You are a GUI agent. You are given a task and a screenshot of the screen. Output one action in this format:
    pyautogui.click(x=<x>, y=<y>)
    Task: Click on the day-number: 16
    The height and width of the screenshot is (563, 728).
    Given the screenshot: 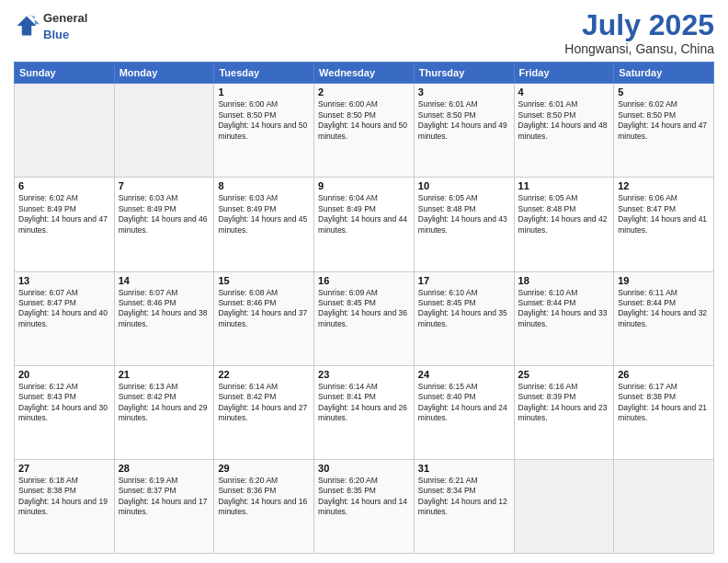 What is the action you would take?
    pyautogui.click(x=364, y=281)
    